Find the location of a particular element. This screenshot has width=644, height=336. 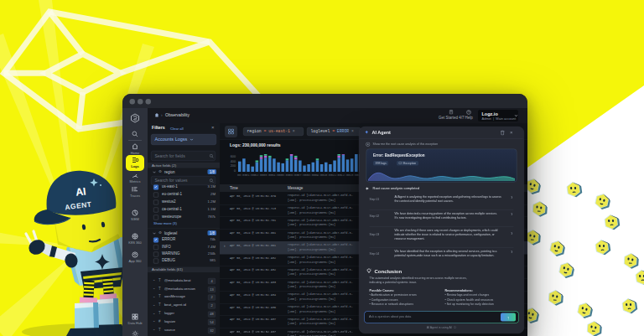

svg-text: AI is located at coordinates (80, 191).